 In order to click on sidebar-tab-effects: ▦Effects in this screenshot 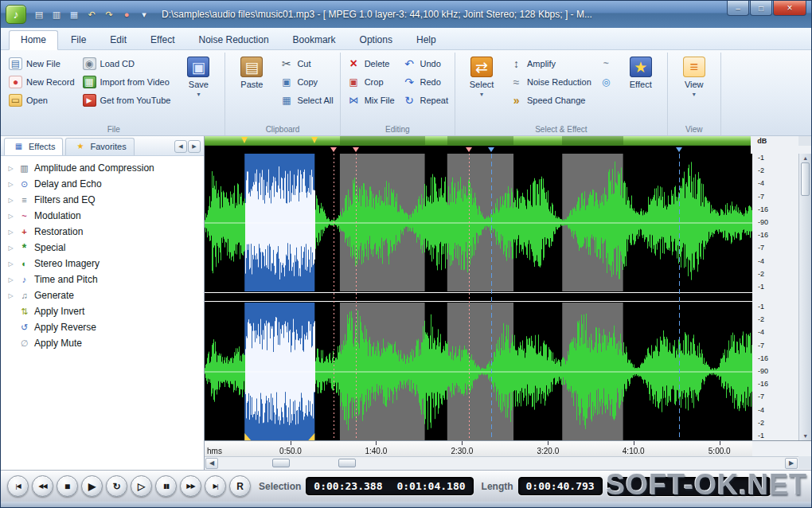, I will do `click(33, 147)`.